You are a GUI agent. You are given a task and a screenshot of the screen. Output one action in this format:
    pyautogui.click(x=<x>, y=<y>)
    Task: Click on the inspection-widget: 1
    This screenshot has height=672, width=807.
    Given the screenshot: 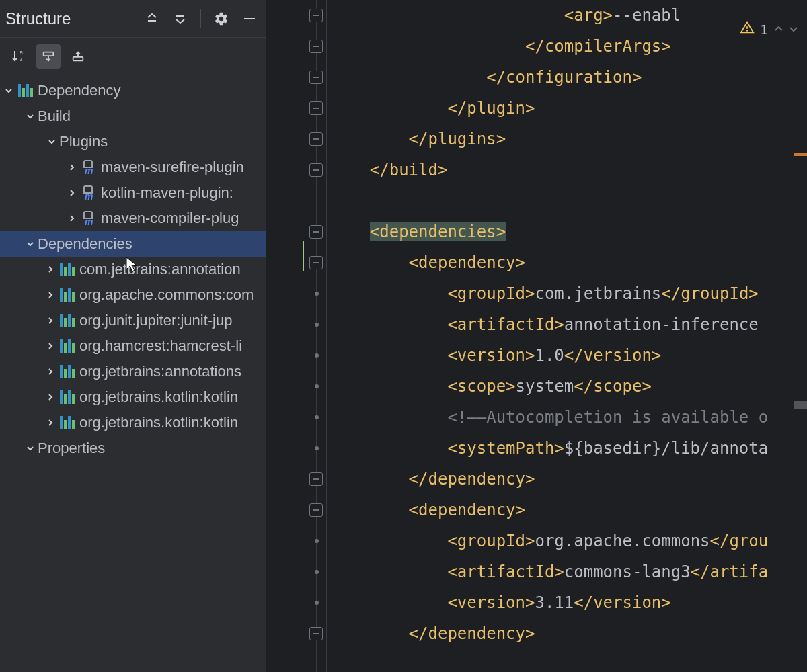 What is the action you would take?
    pyautogui.click(x=769, y=30)
    